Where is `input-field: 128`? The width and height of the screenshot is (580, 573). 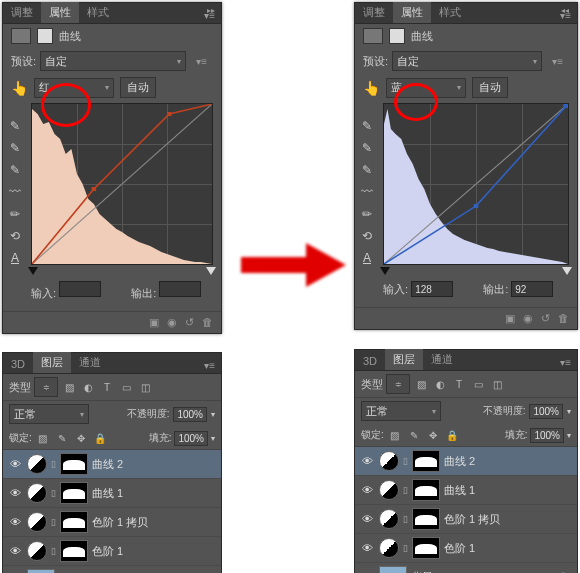
input-field: 128 is located at coordinates (432, 289).